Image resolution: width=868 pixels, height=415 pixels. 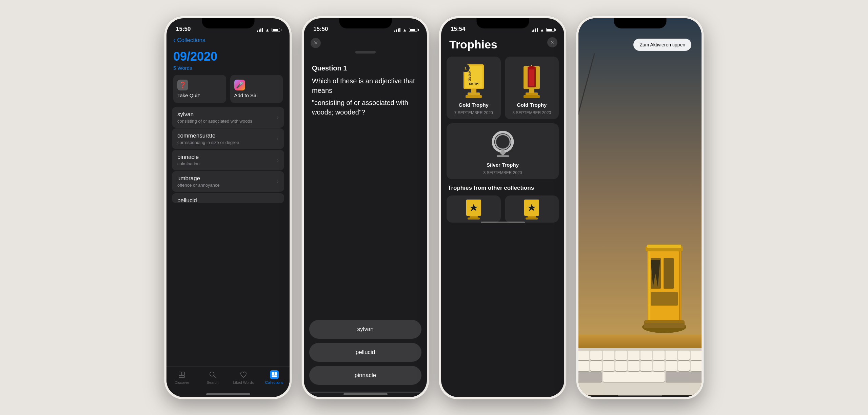 What do you see at coordinates (474, 105) in the screenshot?
I see `gold-trophy-name-1: Gold Trophy` at bounding box center [474, 105].